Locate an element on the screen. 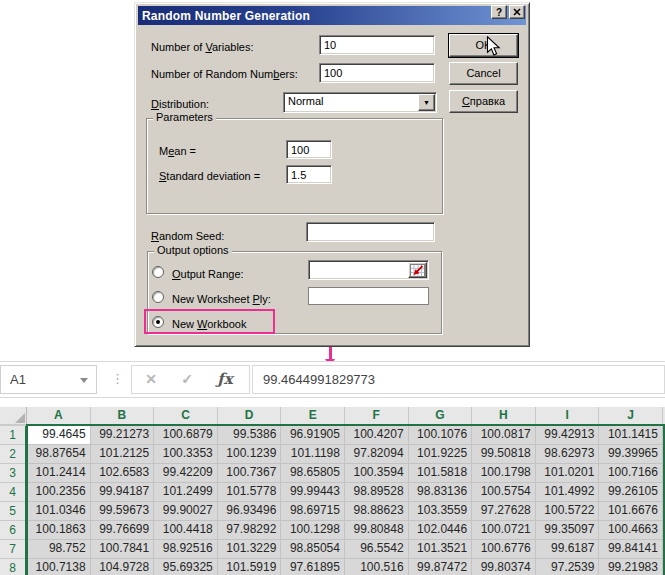 Image resolution: width=665 pixels, height=575 pixels. column-header-J: J is located at coordinates (631, 416).